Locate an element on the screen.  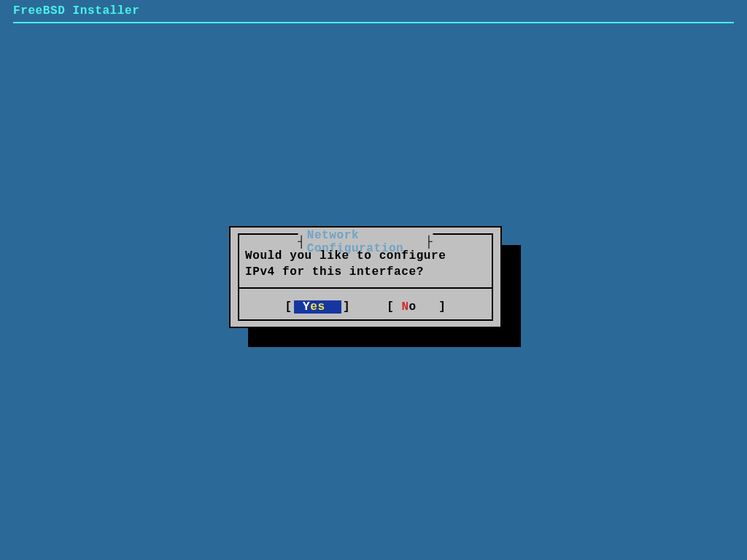
network-config-dialog: ┤ Network Configuration ├ Would you like… is located at coordinates (365, 277).